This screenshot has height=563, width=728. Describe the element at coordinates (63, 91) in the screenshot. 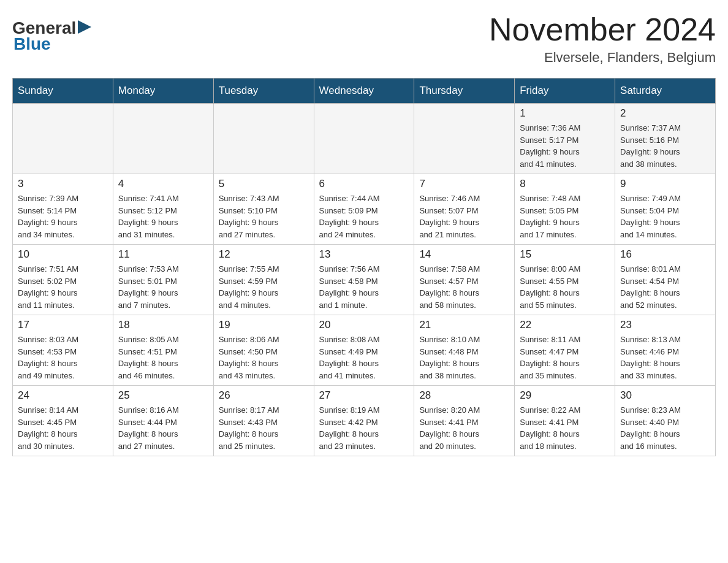

I see `calendar-header-sunday: Sunday` at that location.